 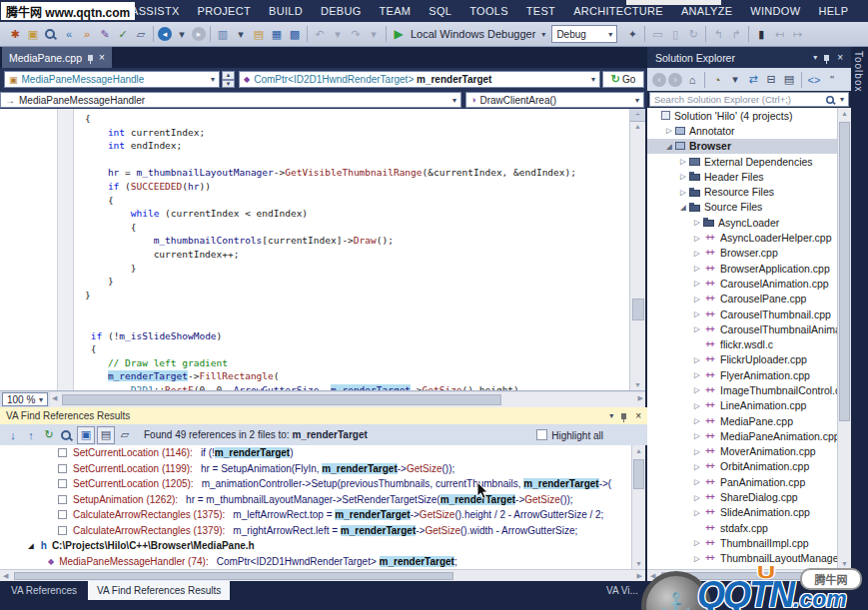 What do you see at coordinates (67, 435) in the screenshot?
I see `find-icon` at bounding box center [67, 435].